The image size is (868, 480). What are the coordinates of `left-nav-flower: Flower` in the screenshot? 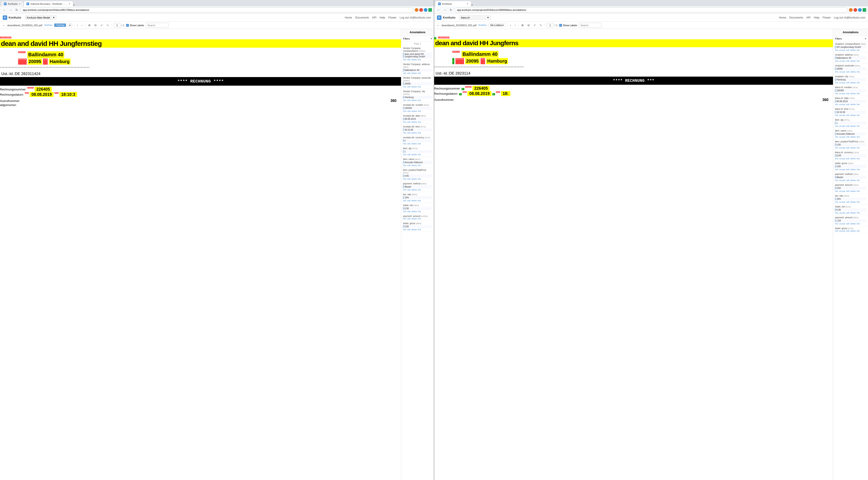 It's located at (392, 18).